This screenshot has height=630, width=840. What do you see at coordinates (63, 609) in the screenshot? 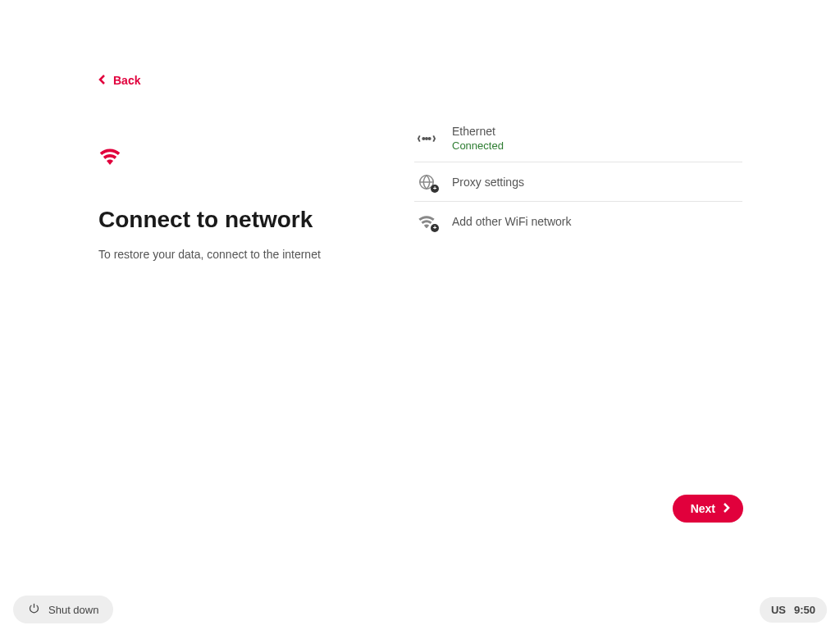
I see `shutdown-button: Shut down` at bounding box center [63, 609].